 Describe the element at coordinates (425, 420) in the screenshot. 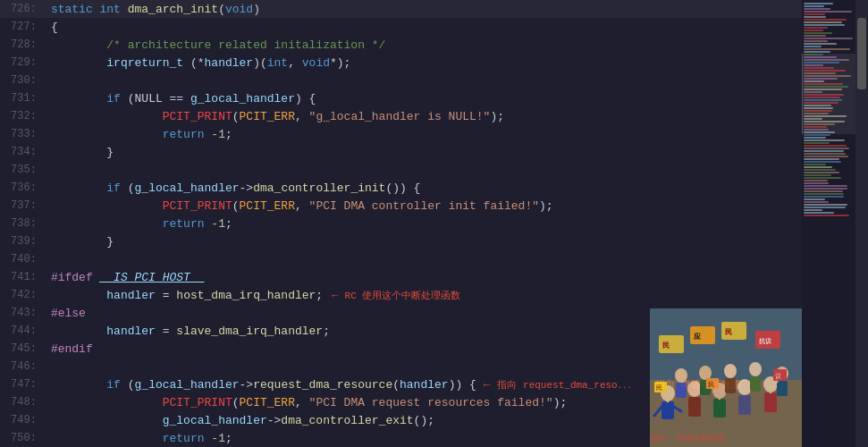

I see `code-line: g_local_handler->dma_controller_exit();` at that location.